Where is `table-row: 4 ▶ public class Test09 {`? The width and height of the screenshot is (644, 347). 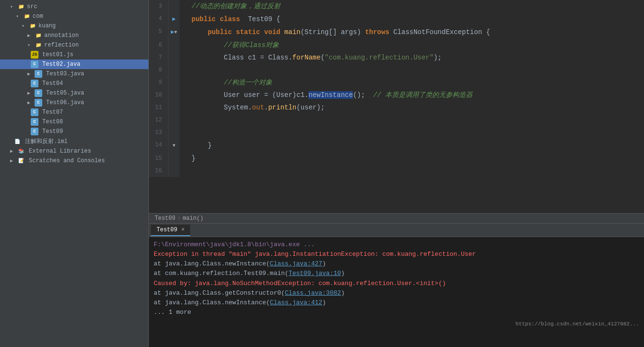 table-row: 4 ▶ public class Test09 { is located at coordinates (397, 19).